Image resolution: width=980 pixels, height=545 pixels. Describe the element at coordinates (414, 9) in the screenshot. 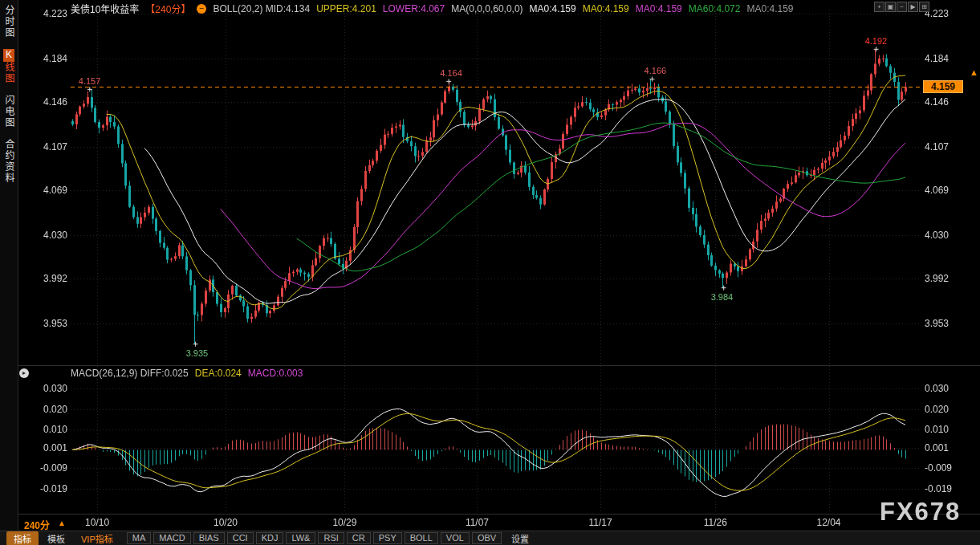

I see `boll-lower-label: LOWER:4.067` at that location.